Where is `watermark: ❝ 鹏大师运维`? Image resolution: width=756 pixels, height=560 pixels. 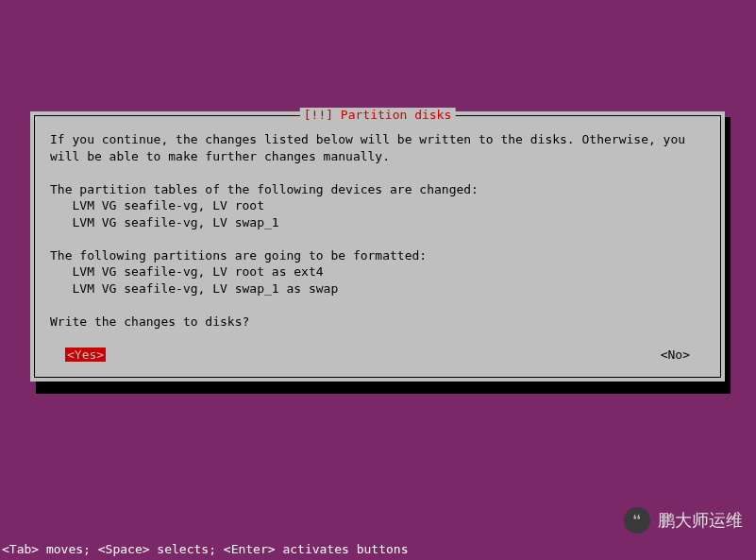 watermark: ❝ 鹏大师运维 is located at coordinates (683, 520).